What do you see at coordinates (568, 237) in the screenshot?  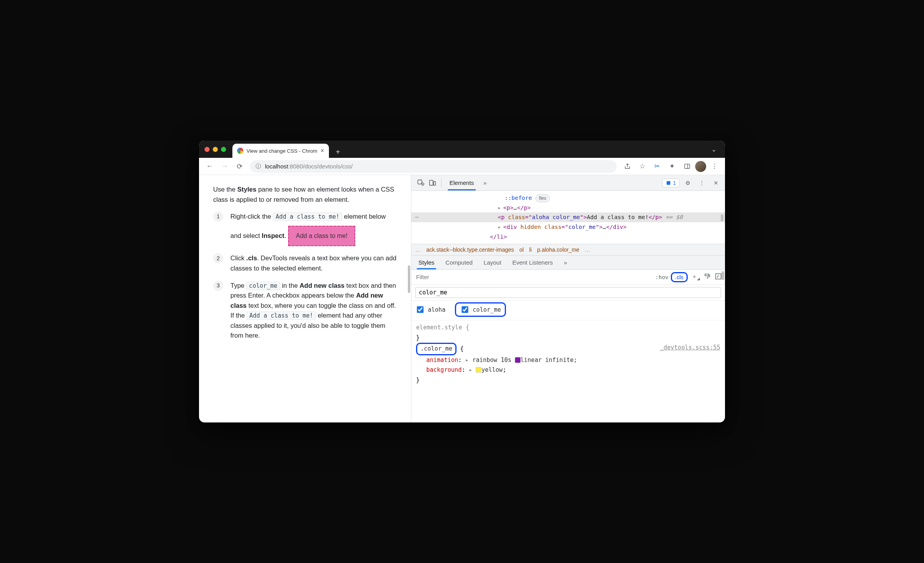 I see `dom-node: </li>` at bounding box center [568, 237].